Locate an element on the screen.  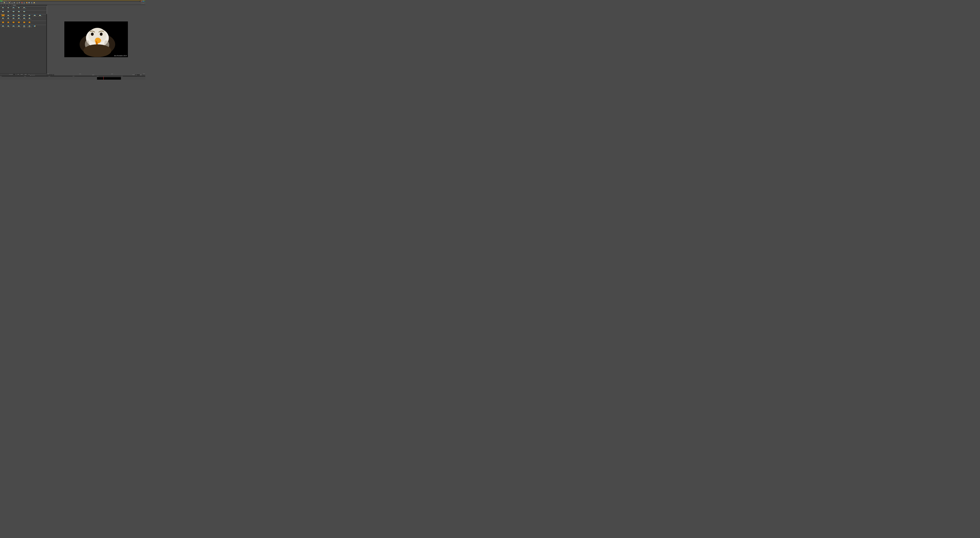
ribbon-narrate: 🔴Narrate is located at coordinates (22, 3).